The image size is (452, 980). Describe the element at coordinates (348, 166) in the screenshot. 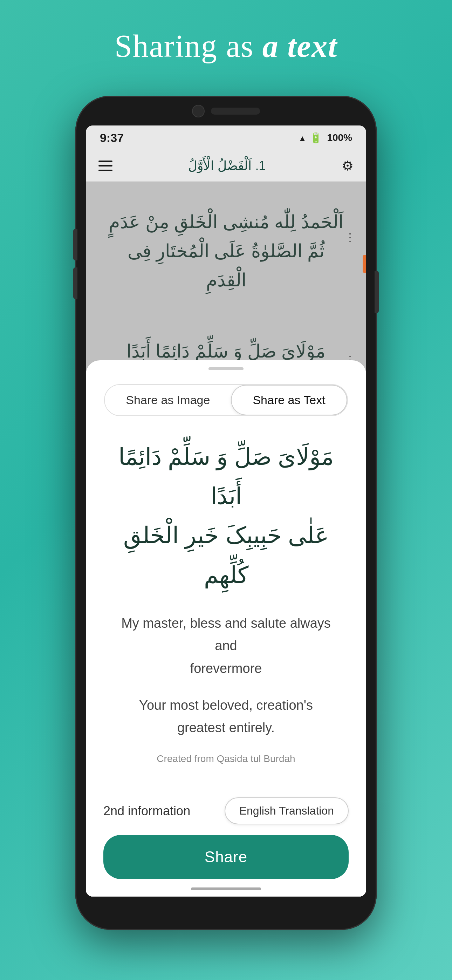

I see `settings-icon: ⚙` at that location.